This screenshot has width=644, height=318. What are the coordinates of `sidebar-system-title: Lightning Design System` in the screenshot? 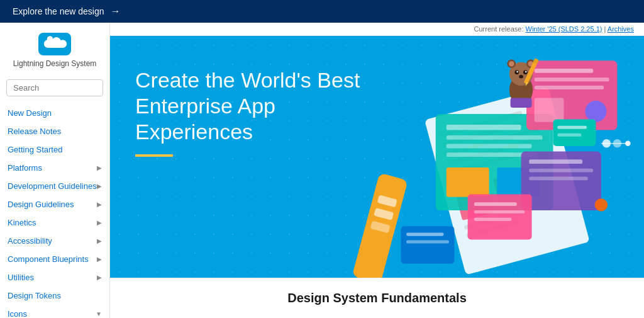 It's located at (55, 64).